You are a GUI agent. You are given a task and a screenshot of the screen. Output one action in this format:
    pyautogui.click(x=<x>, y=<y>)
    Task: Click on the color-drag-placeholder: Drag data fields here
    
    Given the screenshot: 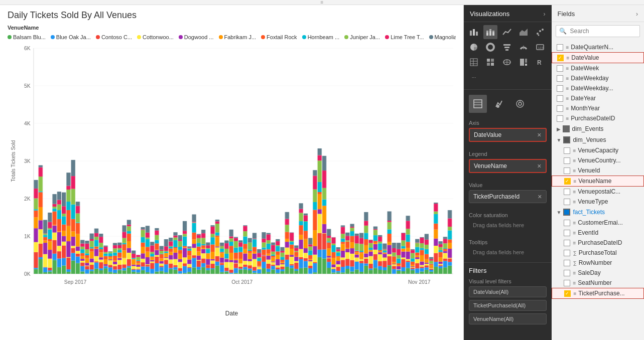 What is the action you would take?
    pyautogui.click(x=508, y=225)
    